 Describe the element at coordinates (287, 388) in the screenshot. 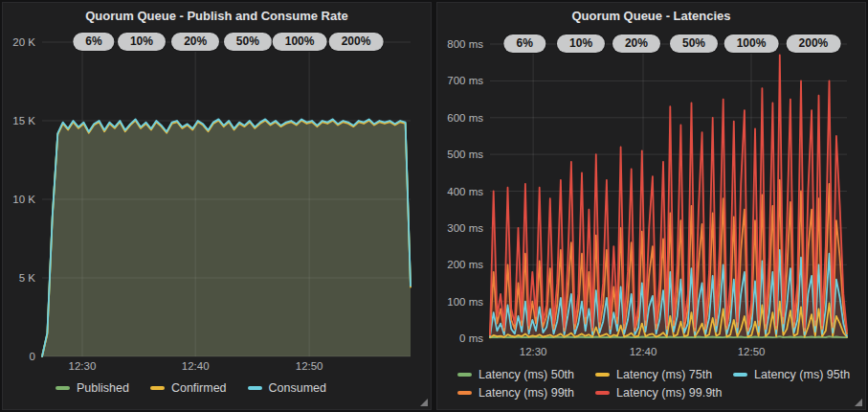

I see `legend-item: Consumed` at that location.